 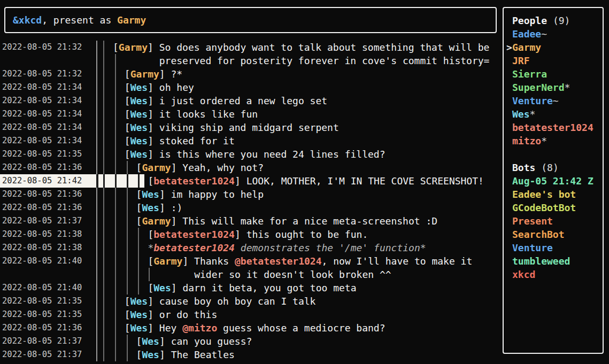 What do you see at coordinates (251, 181) in the screenshot?
I see `chat-message-row: 2022-08-05 21:42[betatester1024] LOOK, M…` at bounding box center [251, 181].